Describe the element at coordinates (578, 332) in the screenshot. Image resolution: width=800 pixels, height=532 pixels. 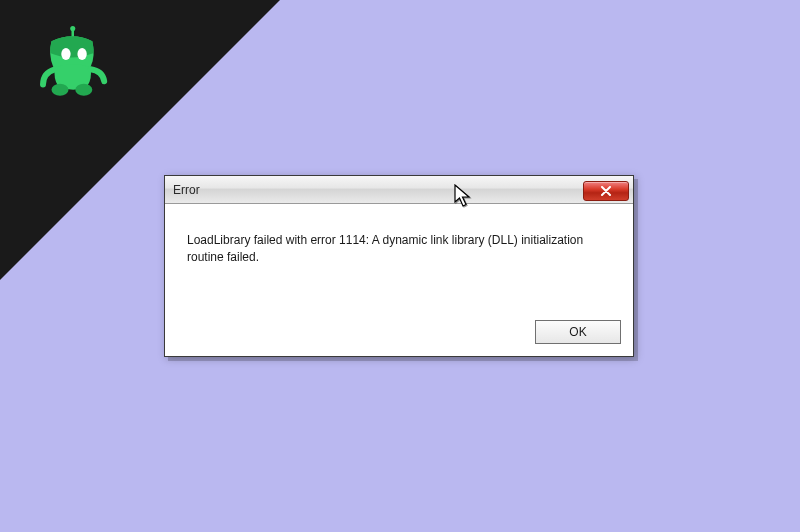
I see `ok-button-label: OK` at that location.